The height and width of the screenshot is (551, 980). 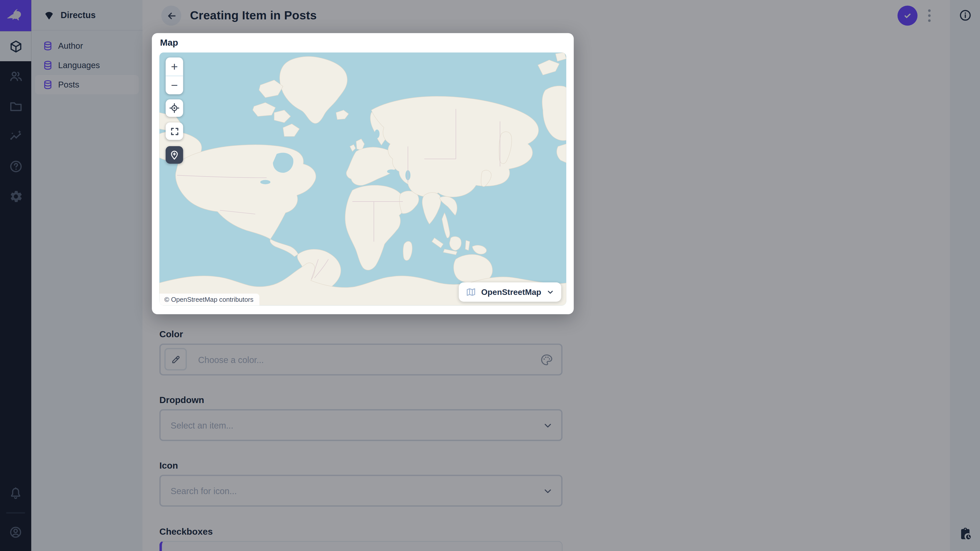 What do you see at coordinates (174, 67) in the screenshot?
I see `plus-icon: +` at bounding box center [174, 67].